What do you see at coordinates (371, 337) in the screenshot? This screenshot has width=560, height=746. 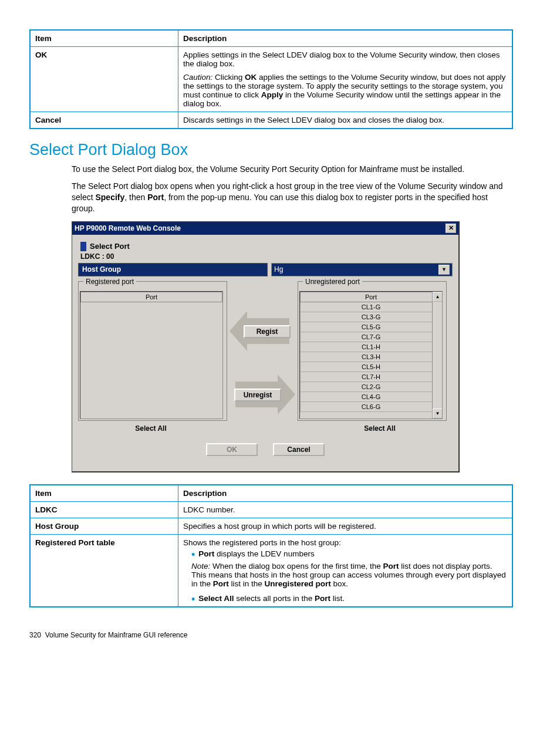 I see `list-item: CL7-G` at bounding box center [371, 337].